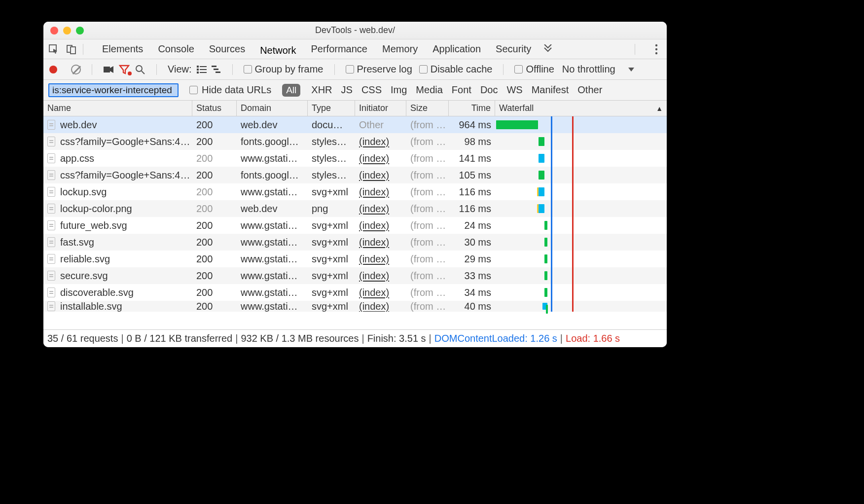 This screenshot has width=864, height=504. I want to click on filter-css: CSS, so click(372, 90).